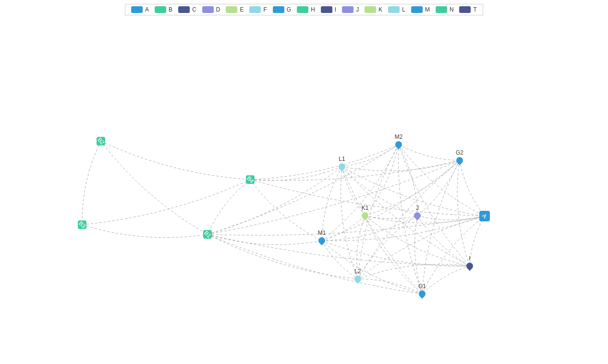 Image resolution: width=608 pixels, height=364 pixels. What do you see at coordinates (101, 141) in the screenshot?
I see `node-B2: B2` at bounding box center [101, 141].